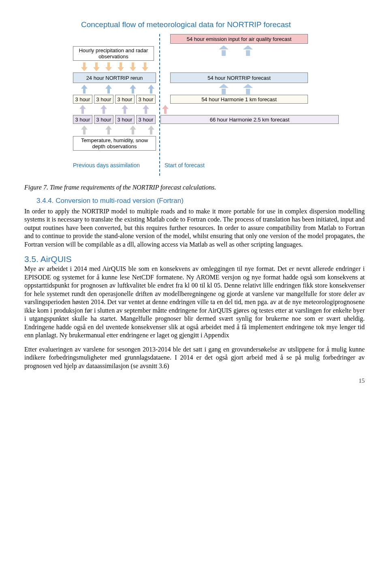 The image size is (389, 588). Describe the element at coordinates (194, 358) in the screenshot. I see `paragraph-35-2: Etter evalueringen av varslene for seson…` at that location.